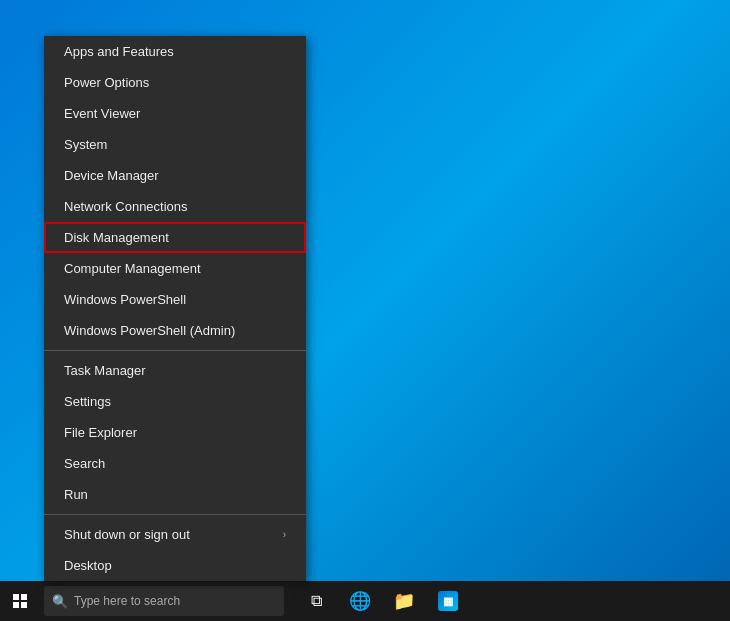  What do you see at coordinates (112, 176) in the screenshot?
I see `menu-item-label-device-manager: Device Manager` at bounding box center [112, 176].